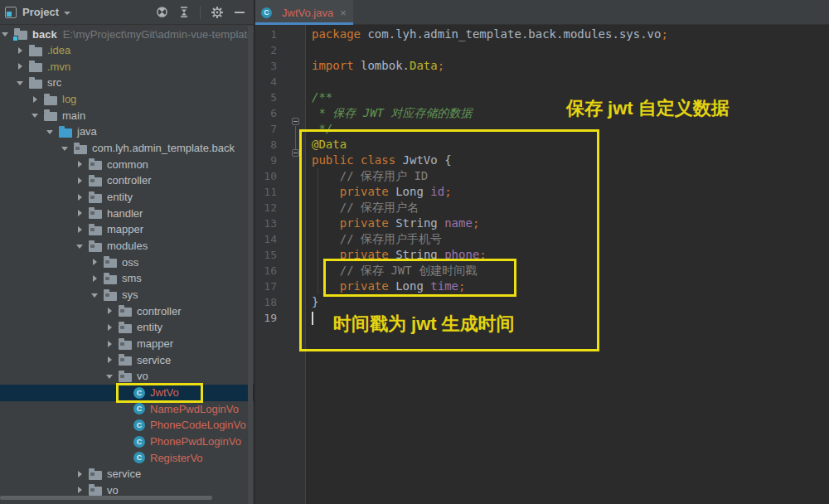  What do you see at coordinates (124, 214) in the screenshot?
I see `tree-item-label: handler` at bounding box center [124, 214].